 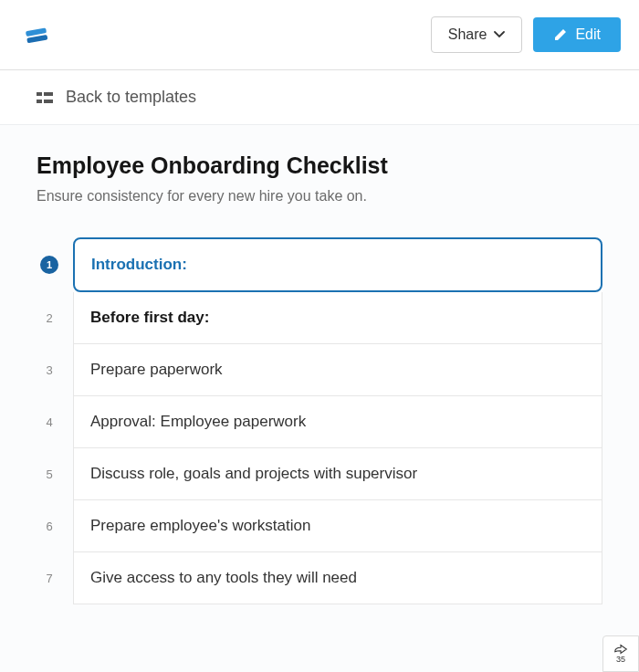 I want to click on checklist-item-label: Before first day:, so click(x=150, y=318).